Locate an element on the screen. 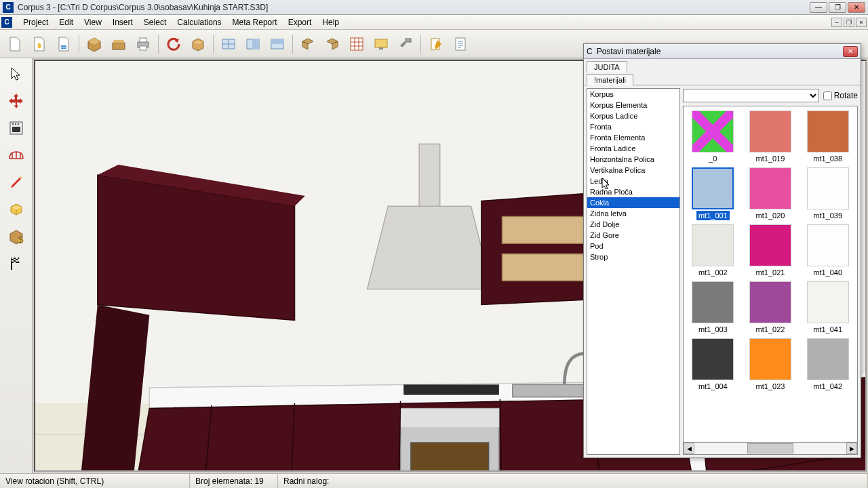 The width and height of the screenshot is (868, 488). swatch-scroll-area: _0mt1_019mt1_038mt1_001mt1_020mt1_039mt1… is located at coordinates (770, 274).